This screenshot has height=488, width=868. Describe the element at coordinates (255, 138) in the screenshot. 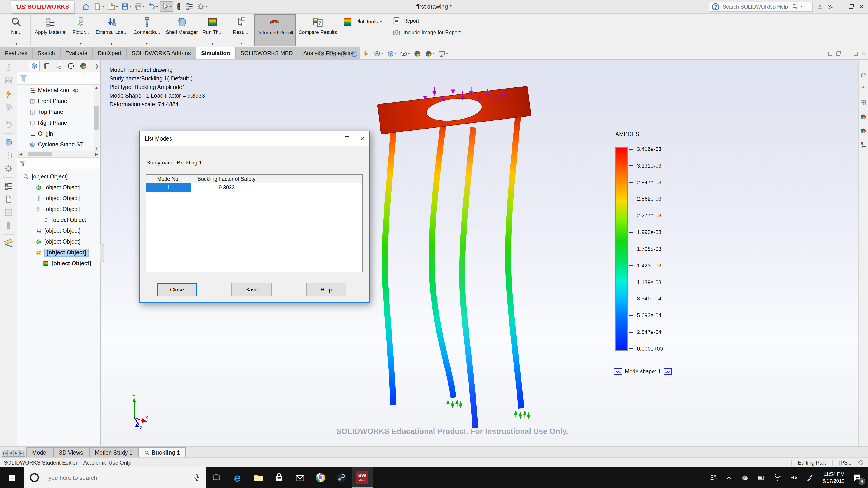

I see `dialog-title-bar: List Modes — ×` at that location.